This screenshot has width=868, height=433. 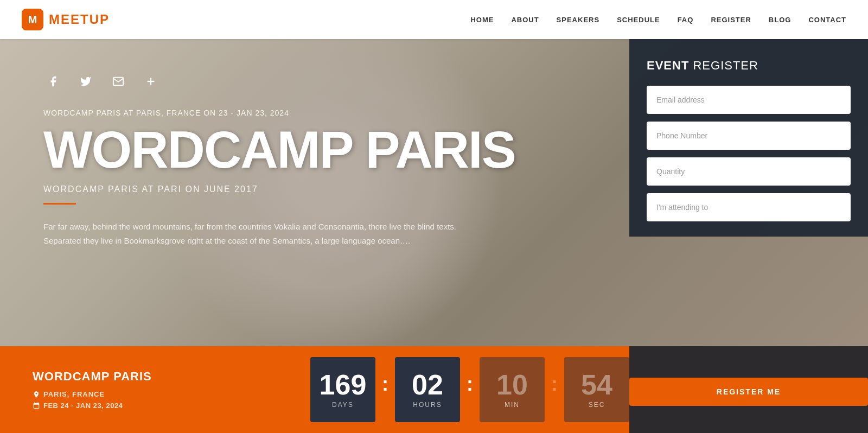 I want to click on nav-link-blog: BLOG, so click(x=780, y=20).